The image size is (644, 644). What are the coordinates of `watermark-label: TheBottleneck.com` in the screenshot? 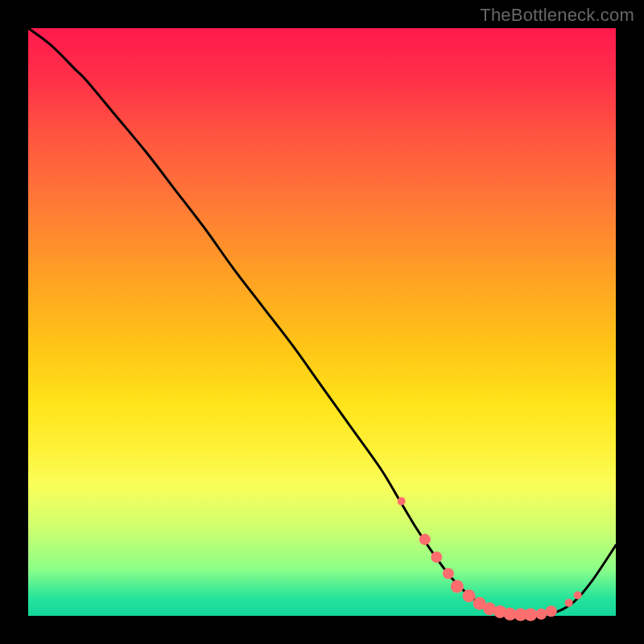 It's located at (557, 15).